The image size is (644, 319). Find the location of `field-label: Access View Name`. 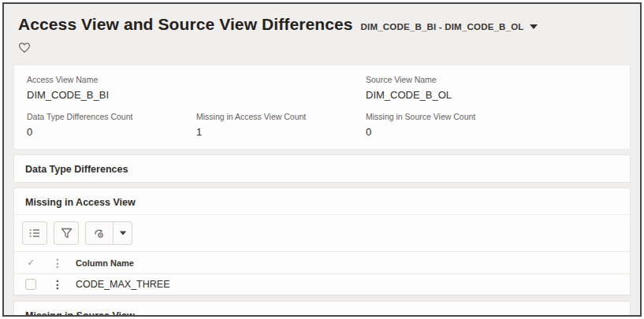

field-label: Access View Name is located at coordinates (196, 80).